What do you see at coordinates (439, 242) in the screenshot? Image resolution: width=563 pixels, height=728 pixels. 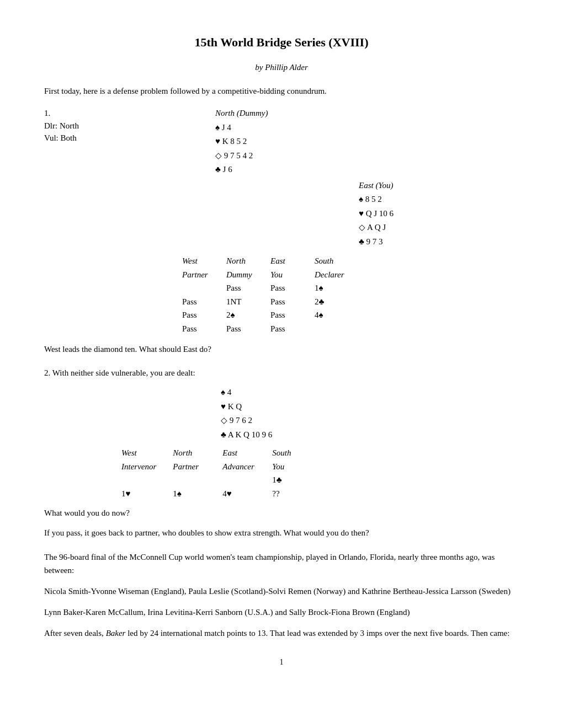 I see `east-card-4: ♣ 9 7 3` at bounding box center [439, 242].